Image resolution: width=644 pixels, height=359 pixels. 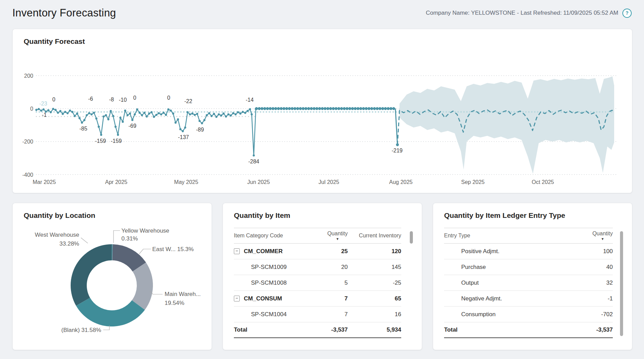 I want to click on column-header: Quantity, so click(x=337, y=234).